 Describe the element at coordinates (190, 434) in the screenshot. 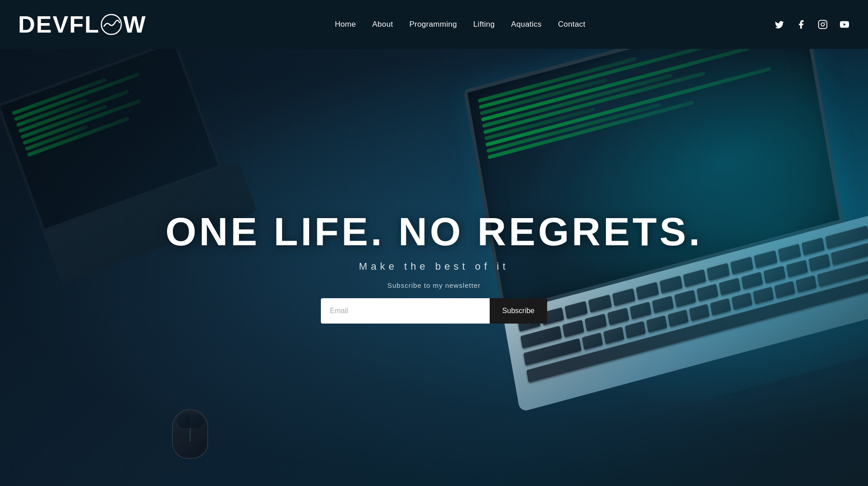

I see `mouse` at that location.